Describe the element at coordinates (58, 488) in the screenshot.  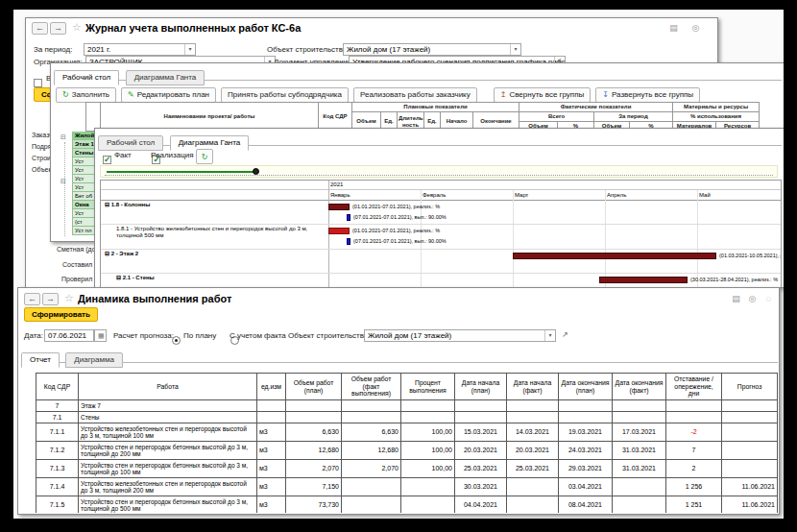
I see `report-cell: 7.1.4` at that location.